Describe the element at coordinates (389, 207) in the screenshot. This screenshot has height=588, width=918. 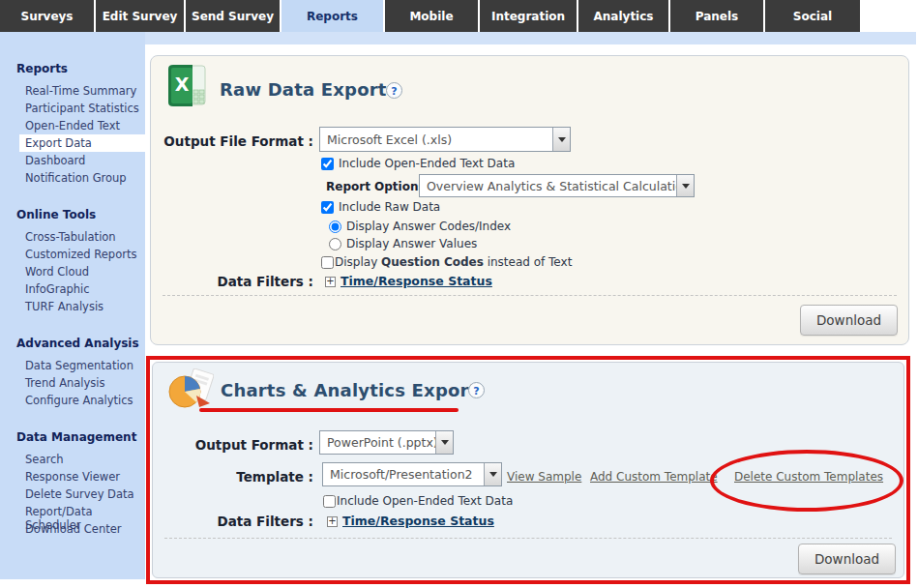
I see `include-raw-data-label: Include Raw Data` at that location.